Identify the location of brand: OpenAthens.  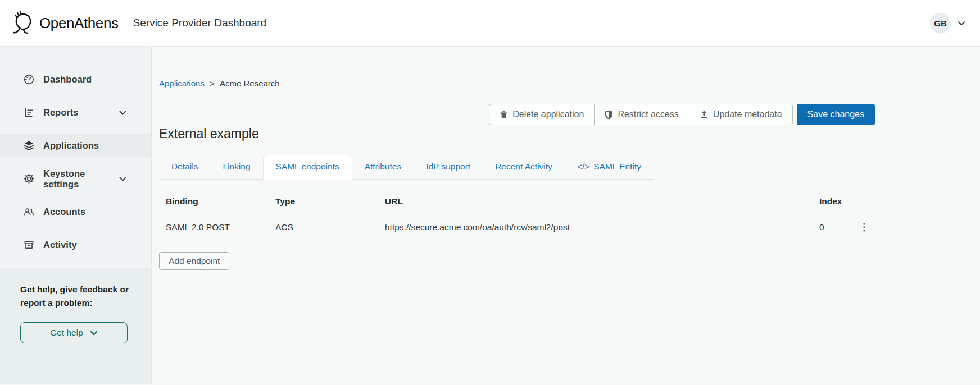
(64, 23).